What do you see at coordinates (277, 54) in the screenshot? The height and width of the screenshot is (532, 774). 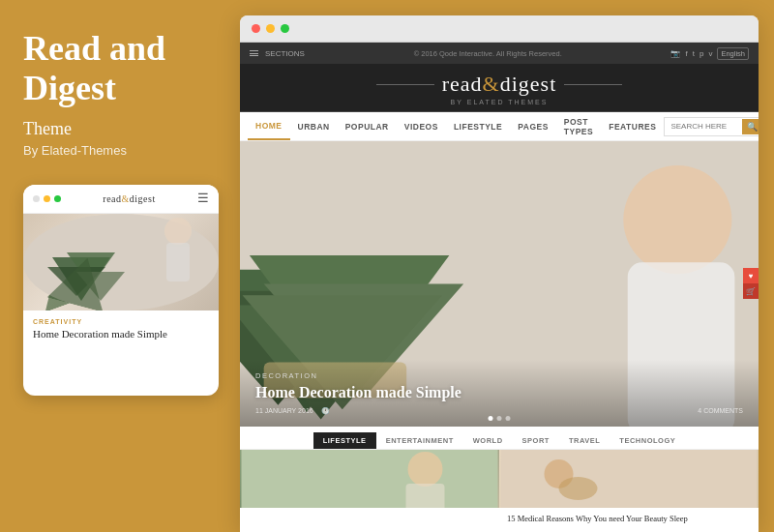 I see `top-bar-left: SECTIONS` at bounding box center [277, 54].